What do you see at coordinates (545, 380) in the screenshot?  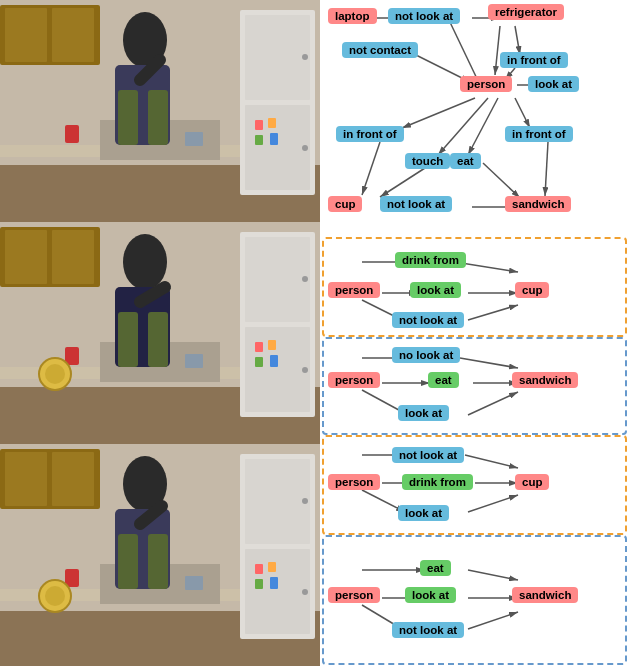 I see `node-sandwich-2: sandwich` at bounding box center [545, 380].